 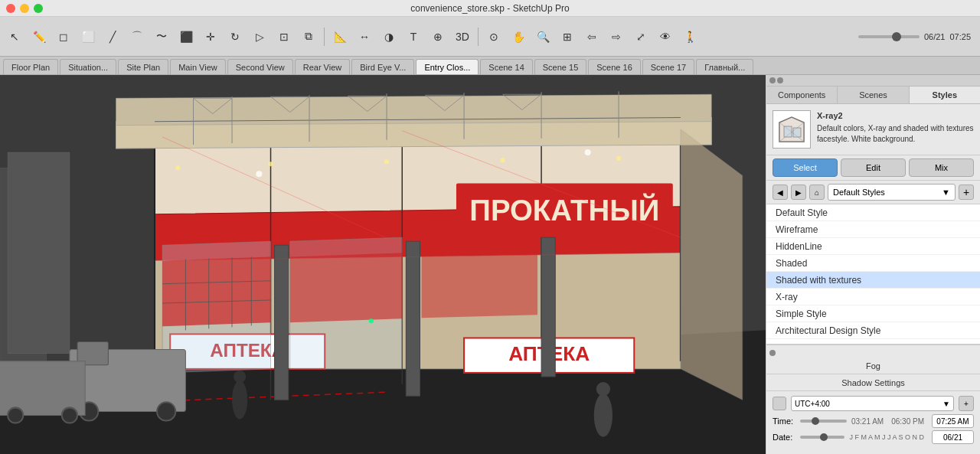 I want to click on time-value: 07:25 AM, so click(x=952, y=421).